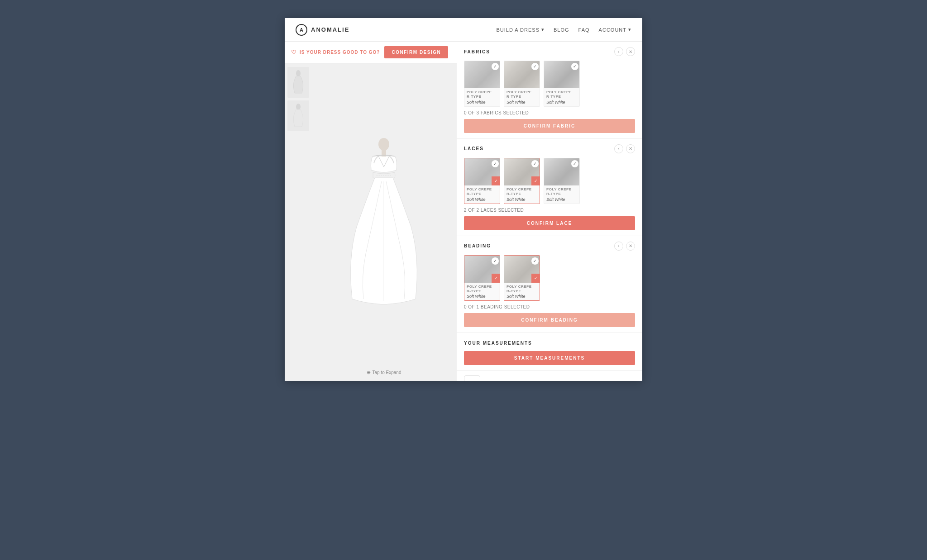  What do you see at coordinates (482, 296) in the screenshot?
I see `beading-color-1: Soft White` at bounding box center [482, 296].